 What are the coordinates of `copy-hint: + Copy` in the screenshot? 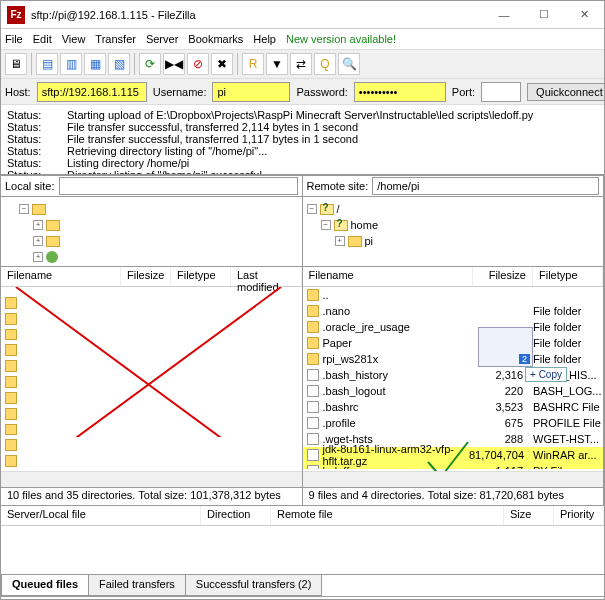 It's located at (546, 374).